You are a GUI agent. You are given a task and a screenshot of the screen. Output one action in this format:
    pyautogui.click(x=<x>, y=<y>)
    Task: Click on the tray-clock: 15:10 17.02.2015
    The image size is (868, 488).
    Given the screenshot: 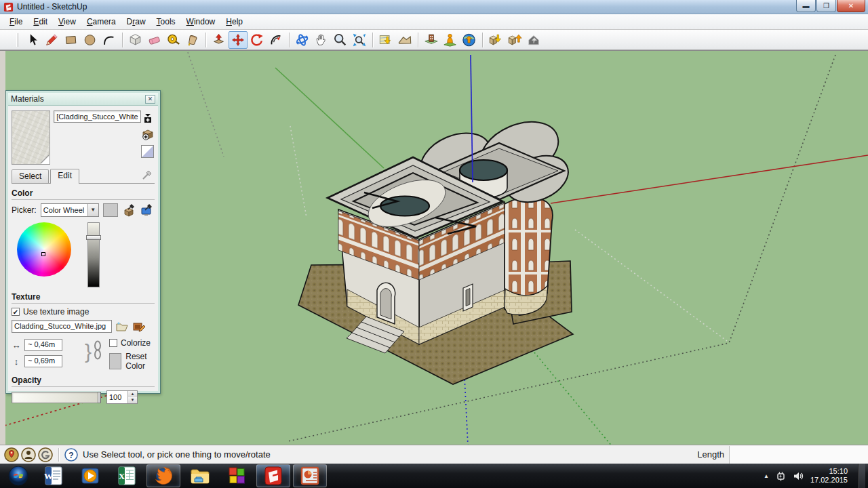 What is the action you would take?
    pyautogui.click(x=831, y=476)
    